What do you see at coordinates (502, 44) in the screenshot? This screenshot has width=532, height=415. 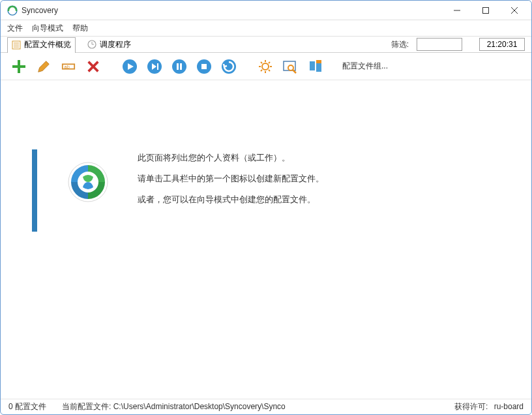 I see `clock-display: 21:20:31` at bounding box center [502, 44].